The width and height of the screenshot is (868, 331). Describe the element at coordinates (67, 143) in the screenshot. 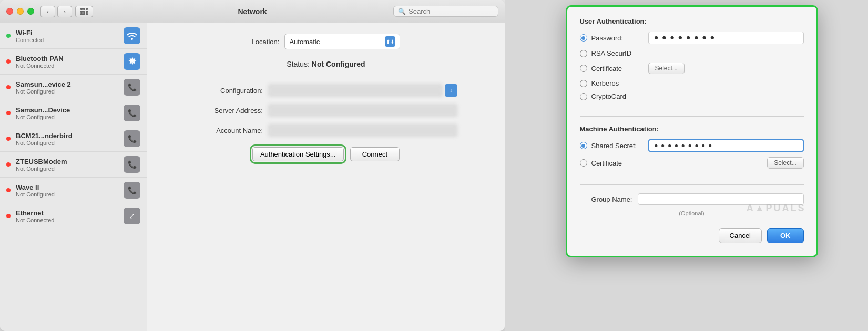

I see `item-status-bcm: Not Configured` at that location.